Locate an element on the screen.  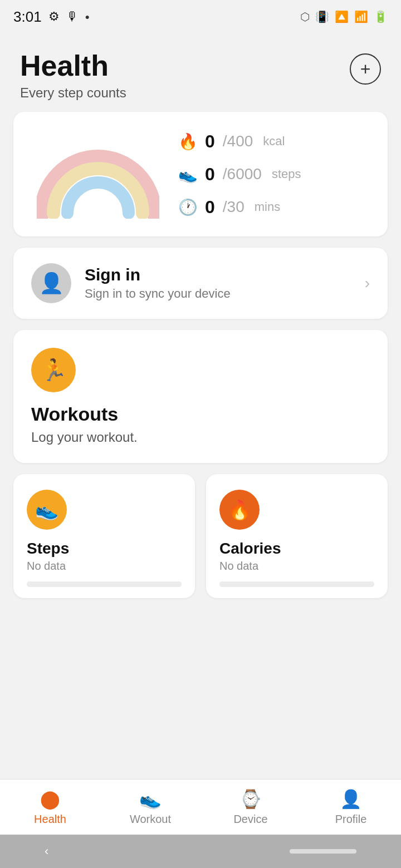
page-header: Health Every step counts + is located at coordinates (200, 72).